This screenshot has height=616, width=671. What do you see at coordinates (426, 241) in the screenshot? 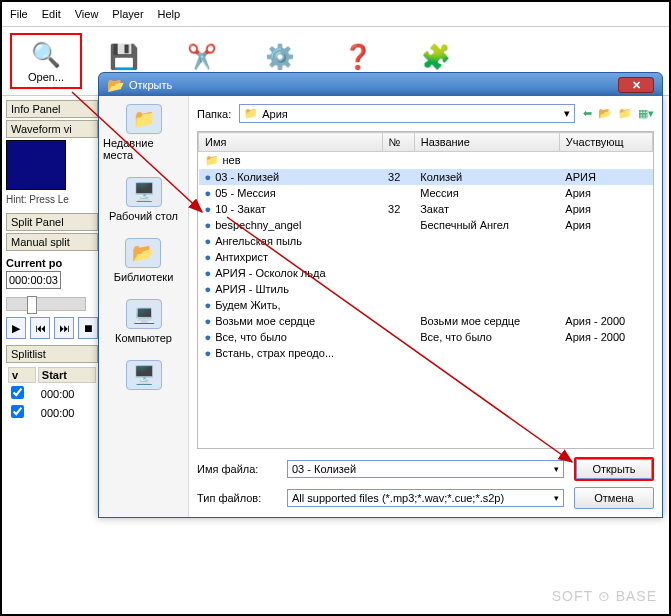
I see `file-row: ●Ангельская пыль` at bounding box center [426, 241].